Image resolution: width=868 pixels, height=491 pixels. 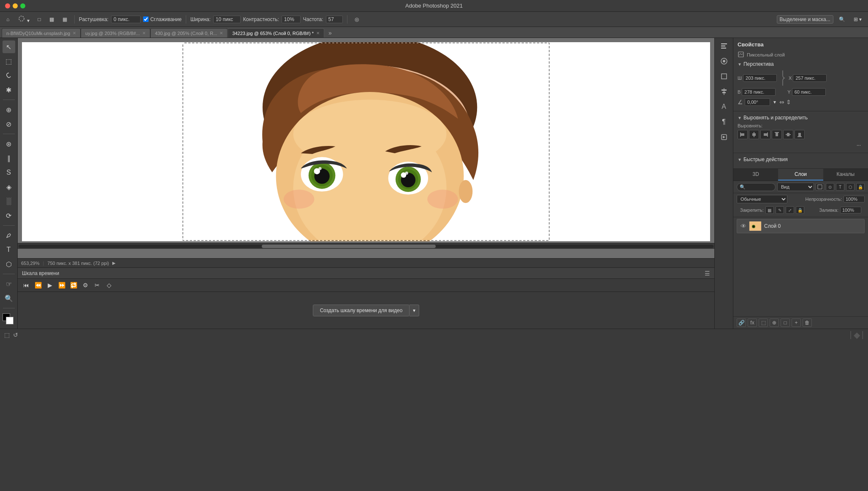 What do you see at coordinates (85, 285) in the screenshot?
I see `timeline-settings: ⚙` at bounding box center [85, 285].